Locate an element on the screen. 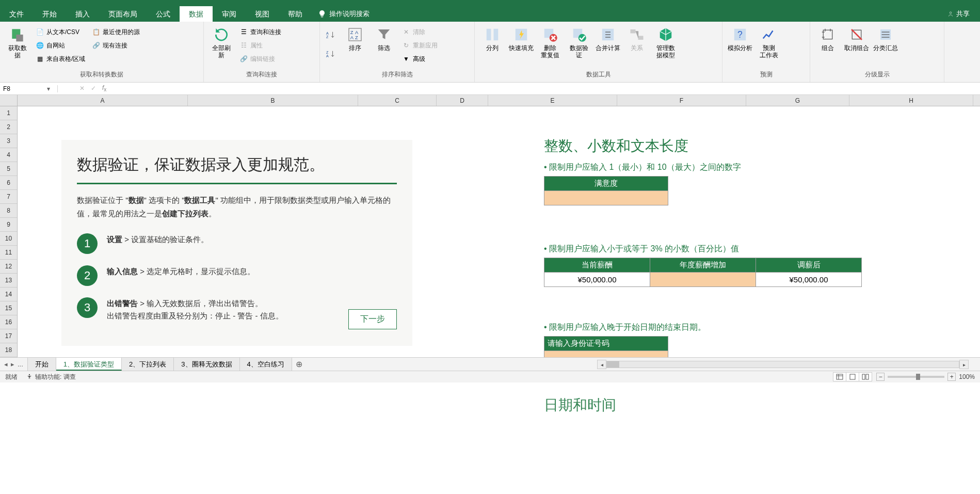  consolidate: 合并计算 is located at coordinates (608, 39).